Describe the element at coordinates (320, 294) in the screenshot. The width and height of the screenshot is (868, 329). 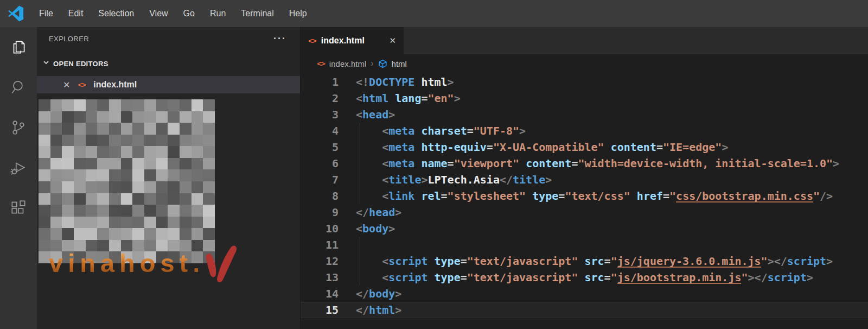
I see `line-number: 14` at that location.